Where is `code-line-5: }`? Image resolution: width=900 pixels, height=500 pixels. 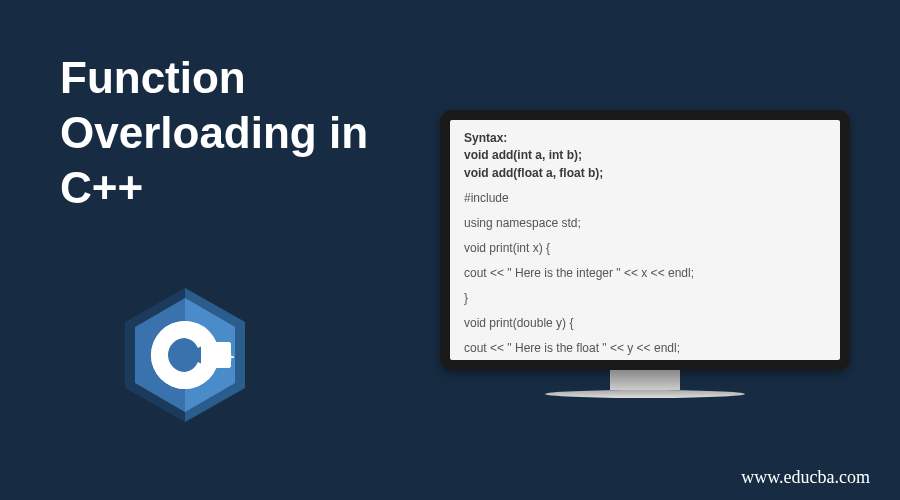
code-line-5: } is located at coordinates (645, 298).